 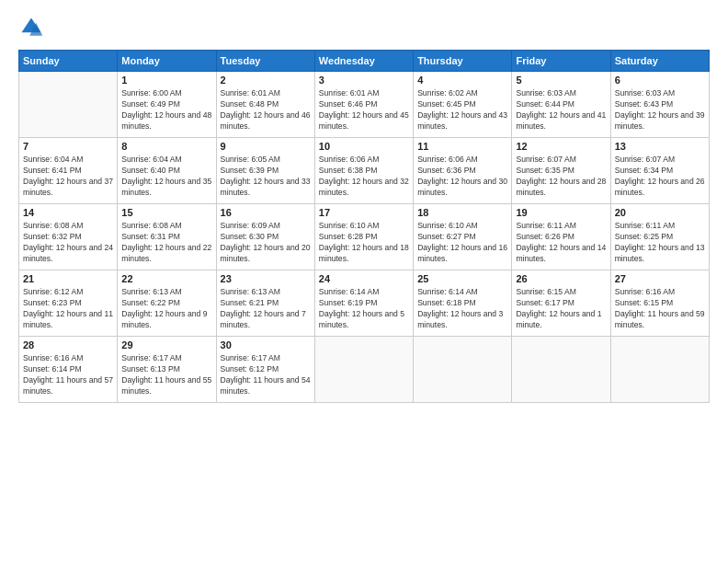 What do you see at coordinates (364, 242) in the screenshot?
I see `day-info: Sunrise: 6:10 AMSunset: 6:28 PMDaylight:…` at bounding box center [364, 242].